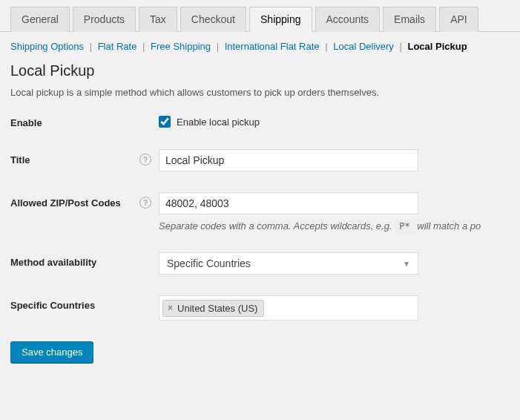 The height and width of the screenshot is (420, 520). What do you see at coordinates (348, 19) in the screenshot?
I see `tab-accounts: Accounts` at bounding box center [348, 19].